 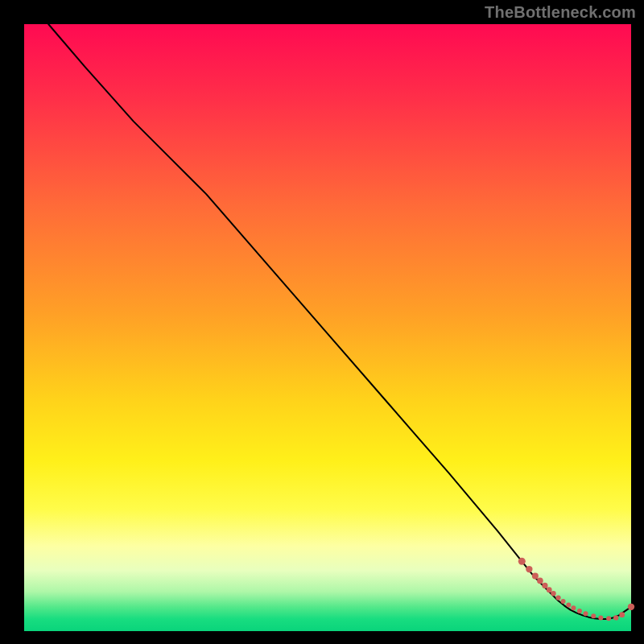 What do you see at coordinates (576, 589) in the screenshot?
I see `highlight-dots-layer` at bounding box center [576, 589].